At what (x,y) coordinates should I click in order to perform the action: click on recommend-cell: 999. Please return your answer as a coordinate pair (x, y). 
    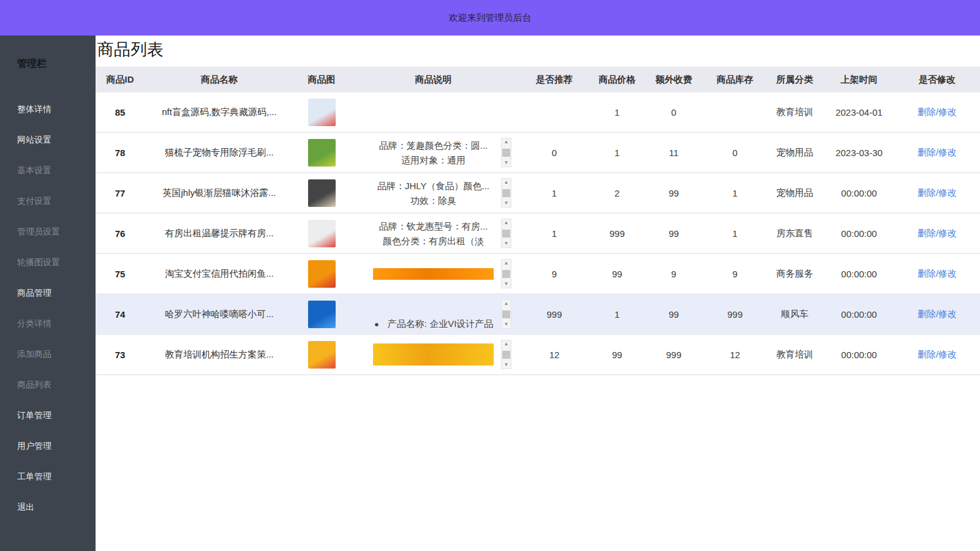
    Looking at the image, I should click on (554, 314).